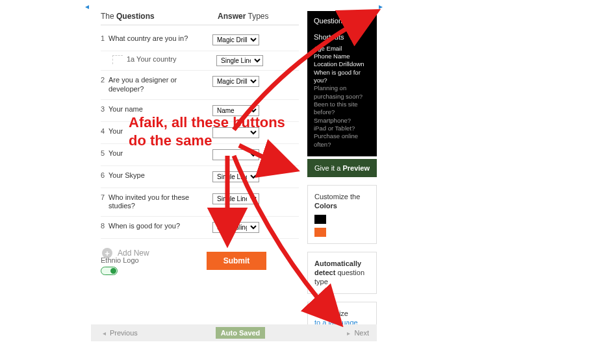  Describe the element at coordinates (105, 197) in the screenshot. I see `question-number: 7` at that location.